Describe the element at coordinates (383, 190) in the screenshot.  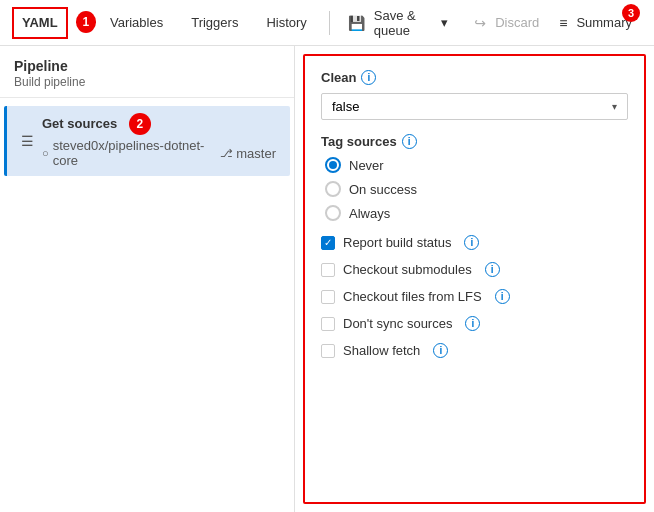
I see `radio-on-success-label: On success` at that location.